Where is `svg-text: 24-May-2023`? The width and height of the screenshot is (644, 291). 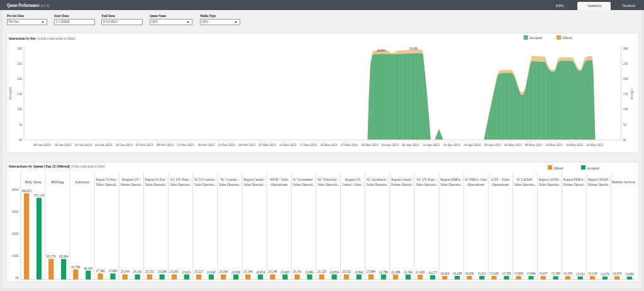
svg-text: 24-May-2023 is located at coordinates (595, 145).